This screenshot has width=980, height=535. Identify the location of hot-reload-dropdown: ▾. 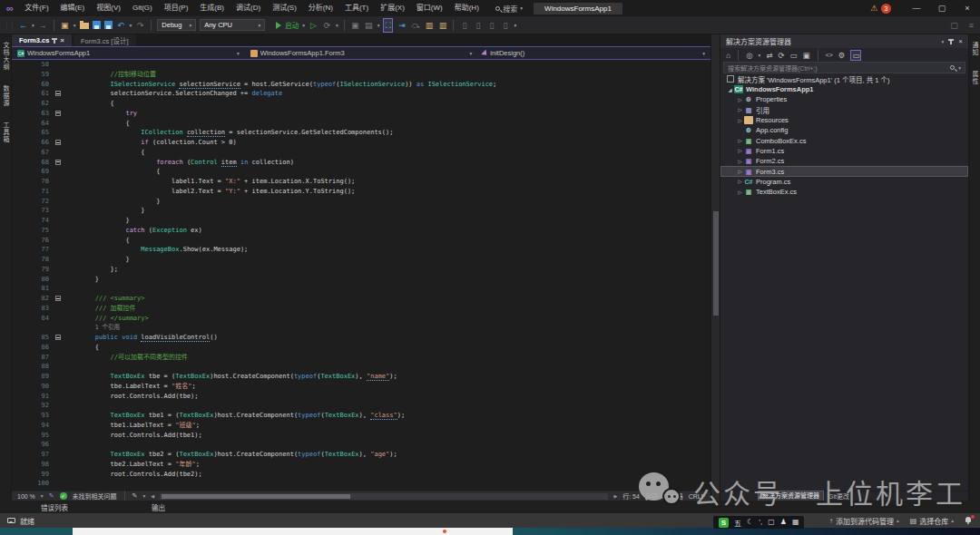
(338, 25).